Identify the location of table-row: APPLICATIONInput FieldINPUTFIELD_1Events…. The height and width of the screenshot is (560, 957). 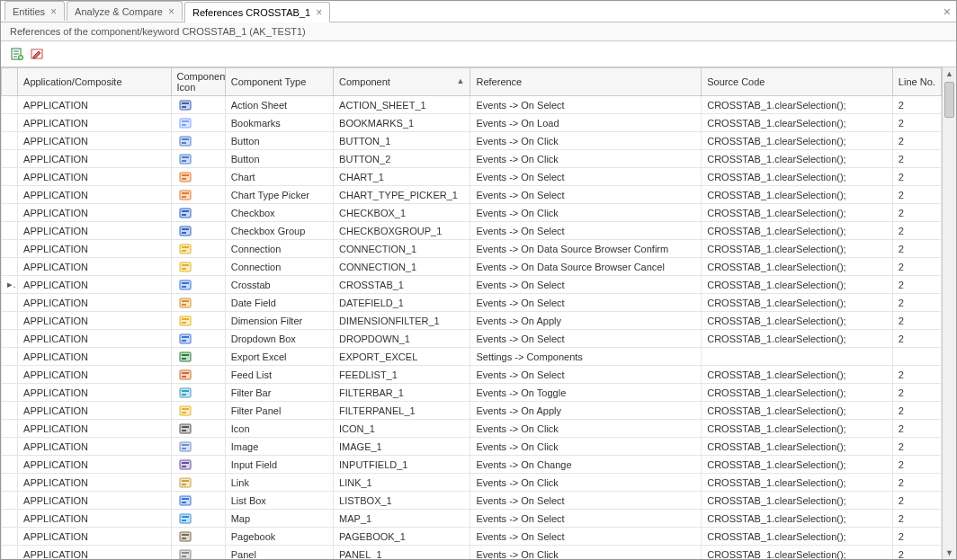
(471, 465).